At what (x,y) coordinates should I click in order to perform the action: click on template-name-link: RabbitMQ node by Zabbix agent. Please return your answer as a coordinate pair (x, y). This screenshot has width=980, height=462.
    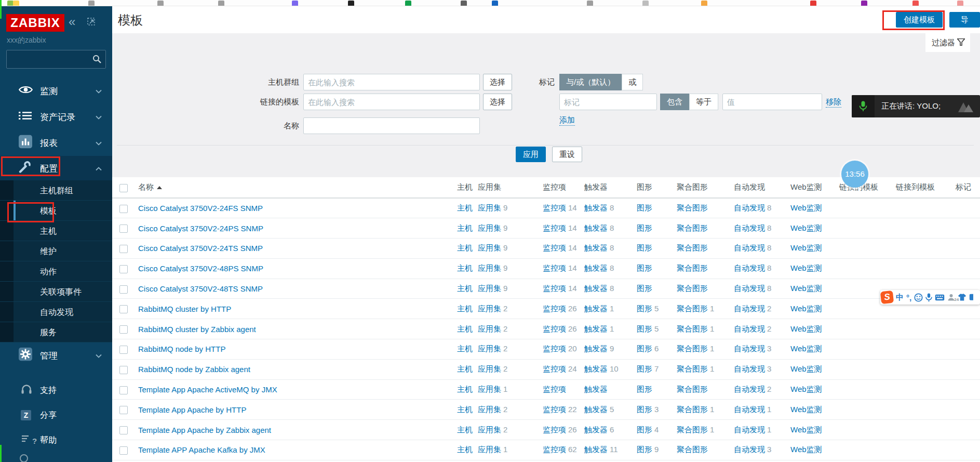
    Looking at the image, I should click on (194, 369).